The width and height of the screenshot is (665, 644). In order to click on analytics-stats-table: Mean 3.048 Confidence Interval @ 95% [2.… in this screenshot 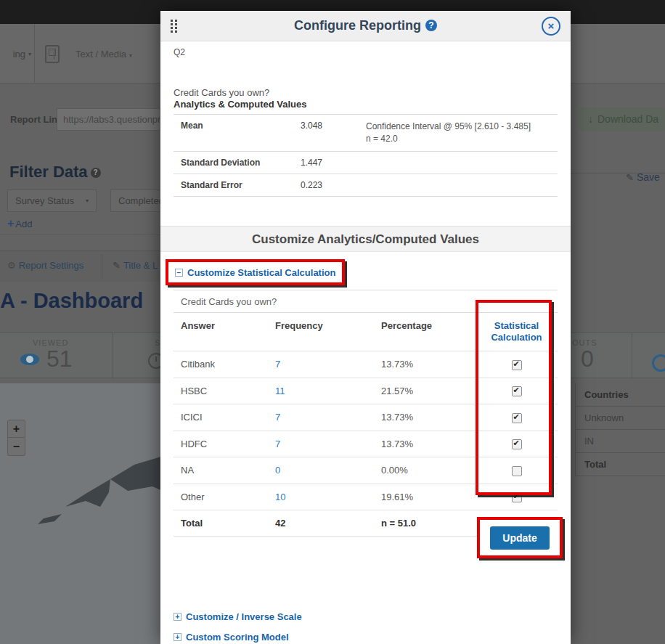, I will do `click(366, 155)`.